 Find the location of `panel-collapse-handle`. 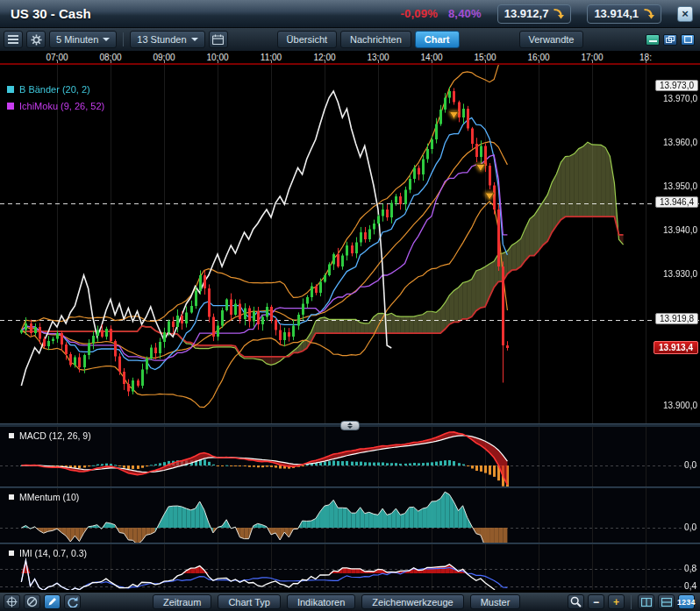

panel-collapse-handle is located at coordinates (350, 426).